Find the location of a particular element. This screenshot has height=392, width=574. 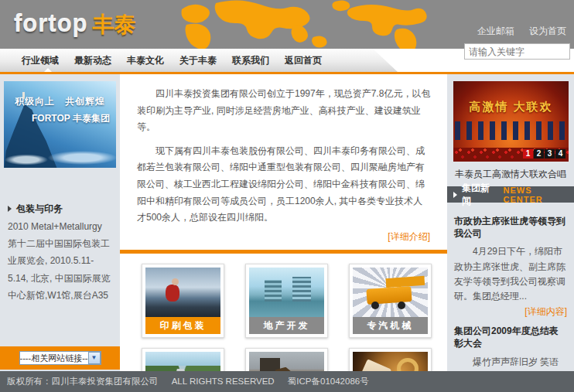

footer: 版权所有：四川丰泰投资集团有限公司 ALL RIGHTS RESERVED 蜀I… is located at coordinates (287, 382).